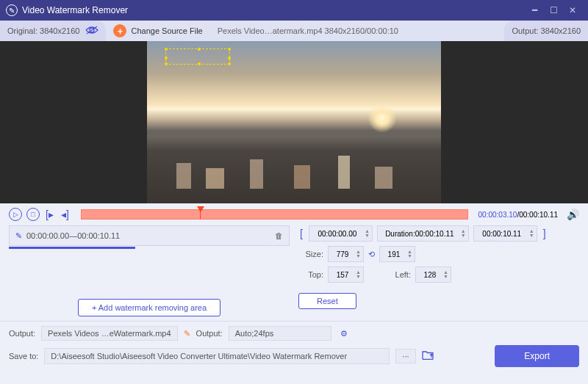 The image size is (588, 384). Describe the element at coordinates (110, 333) in the screenshot. I see `output-filename: Pexels Videos …eWatermark.mp4` at that location.